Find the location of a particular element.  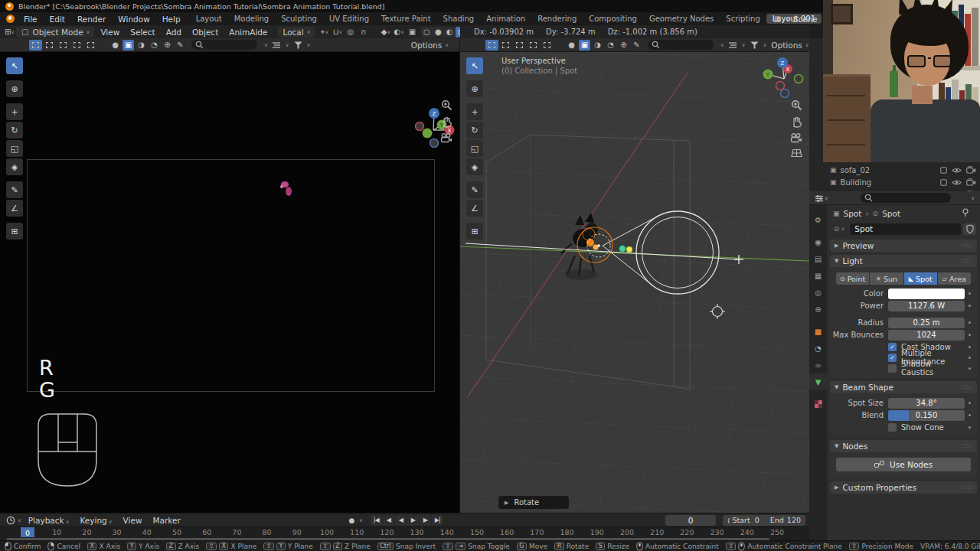

workspace-tab-scripting: Scripting is located at coordinates (743, 18).